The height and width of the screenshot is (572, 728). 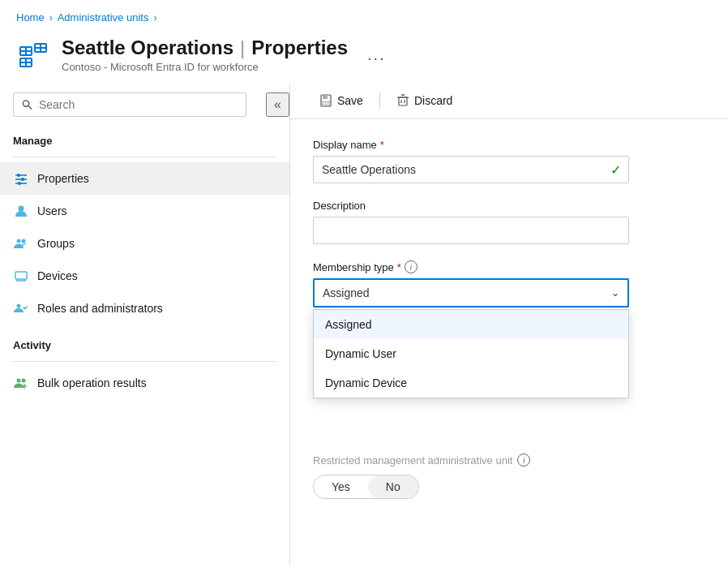 What do you see at coordinates (101, 308) in the screenshot?
I see `sidebar-item-label-roles: Roles and administrators` at bounding box center [101, 308].